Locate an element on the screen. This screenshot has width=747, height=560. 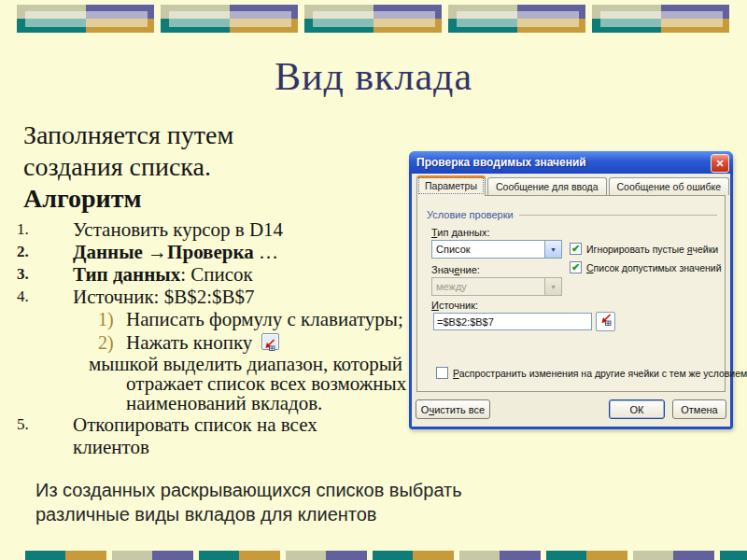
data-type-value: Список is located at coordinates (454, 249).